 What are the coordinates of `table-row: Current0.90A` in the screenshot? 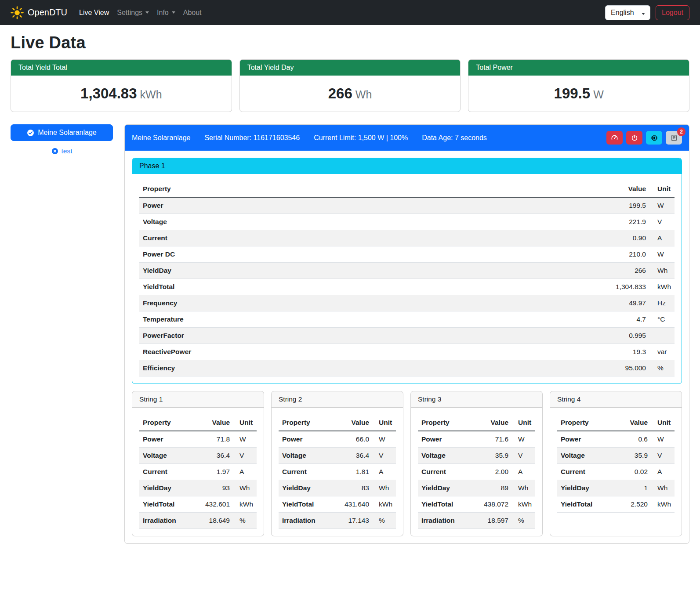 It's located at (407, 238).